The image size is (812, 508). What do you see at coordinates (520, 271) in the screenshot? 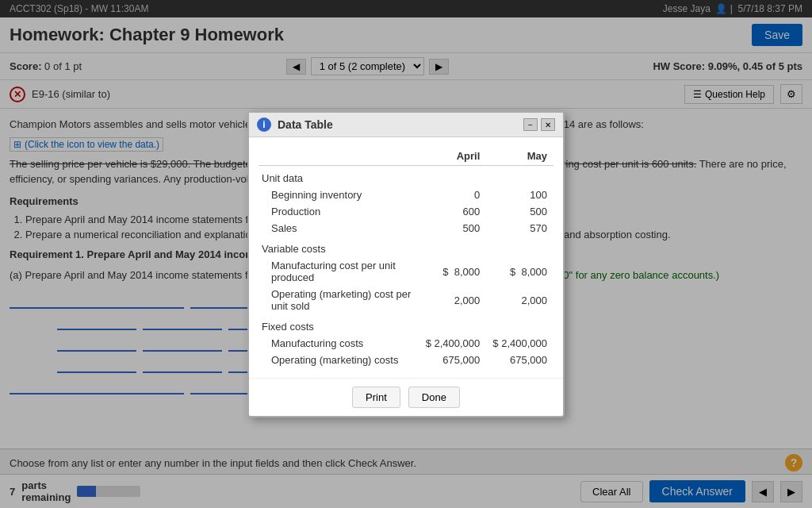
I see `cell-mfg-cost-may: $ 8,000` at bounding box center [520, 271].